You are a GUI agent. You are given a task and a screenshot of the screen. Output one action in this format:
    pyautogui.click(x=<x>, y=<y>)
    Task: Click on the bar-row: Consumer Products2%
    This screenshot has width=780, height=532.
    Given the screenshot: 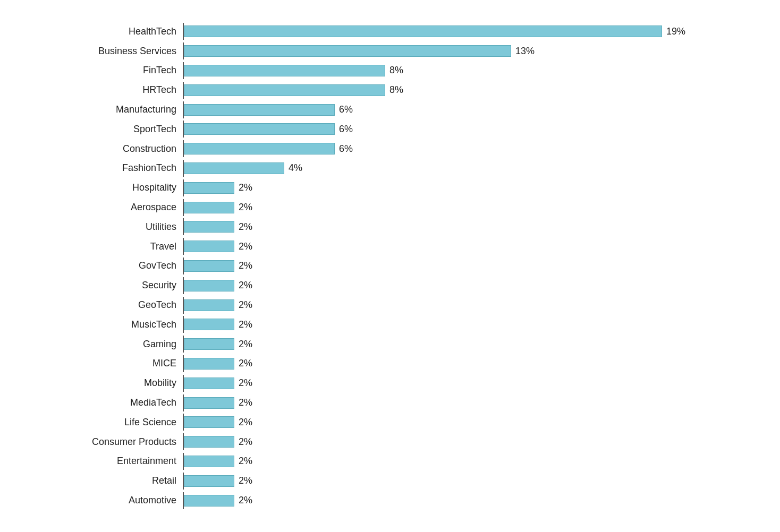 What is the action you would take?
    pyautogui.click(x=390, y=442)
    